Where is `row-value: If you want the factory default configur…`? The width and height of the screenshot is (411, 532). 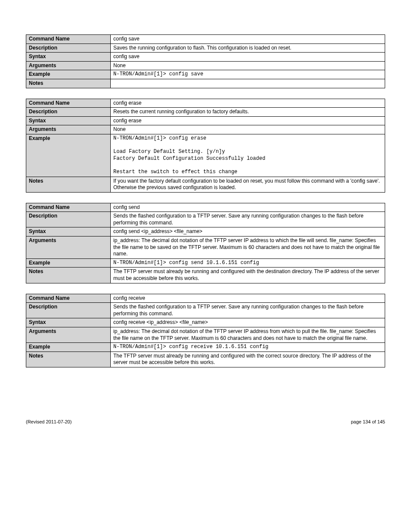 row-value: If you want the factory default configur… is located at coordinates (248, 184).